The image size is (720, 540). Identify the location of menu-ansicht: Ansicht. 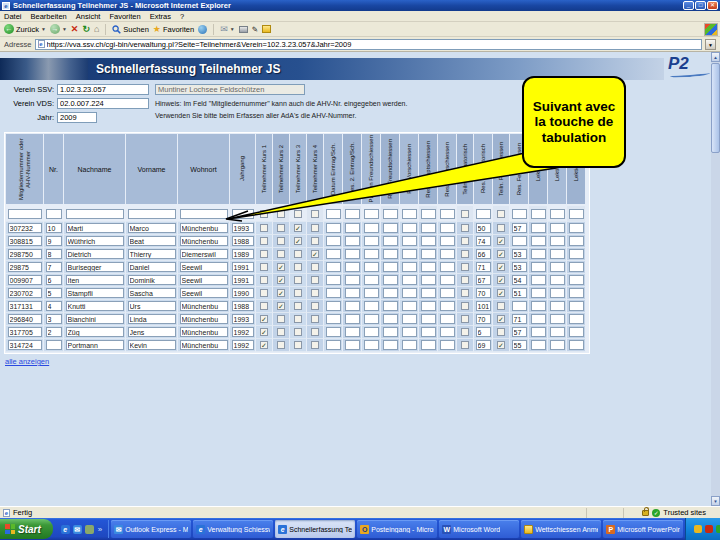
(88, 16).